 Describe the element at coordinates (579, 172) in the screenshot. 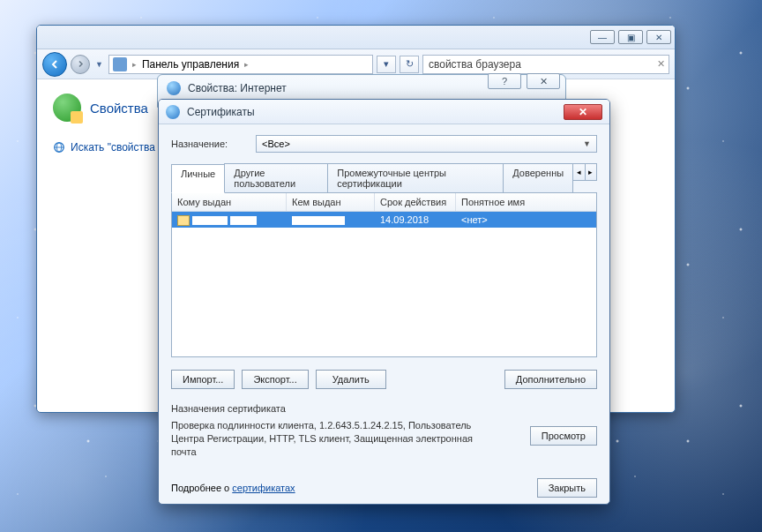

I see `tab-scroll-left-icon: ◂` at that location.